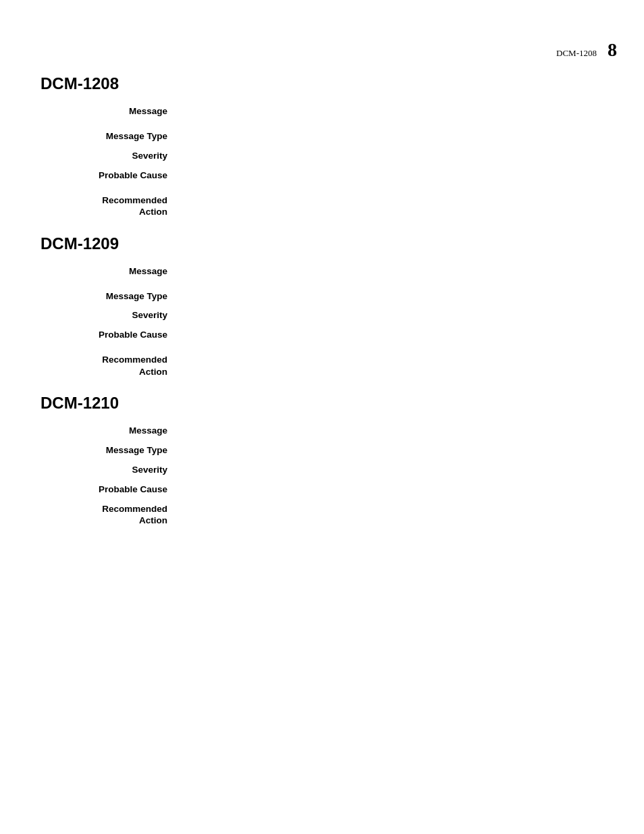 The image size is (644, 834). Describe the element at coordinates (108, 366) in the screenshot. I see `label-recommended-action-1209: RecommendedAction` at that location.